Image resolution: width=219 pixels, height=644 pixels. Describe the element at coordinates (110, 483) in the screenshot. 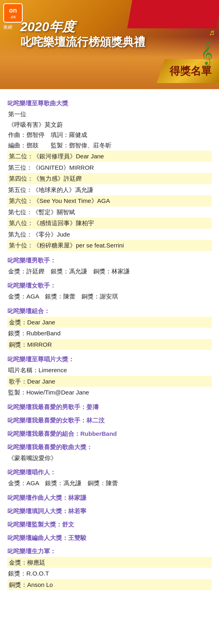

I see `row-songwriter-awards: 金獎：AGA 銀獎：馮允謙 銅獎：陳蕾` at that location.